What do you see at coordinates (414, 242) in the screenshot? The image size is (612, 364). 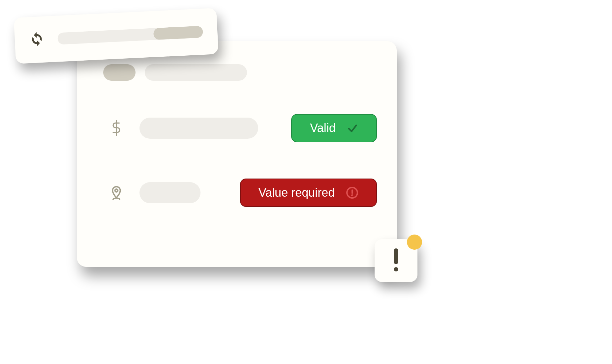 I see `notification-dot` at bounding box center [414, 242].